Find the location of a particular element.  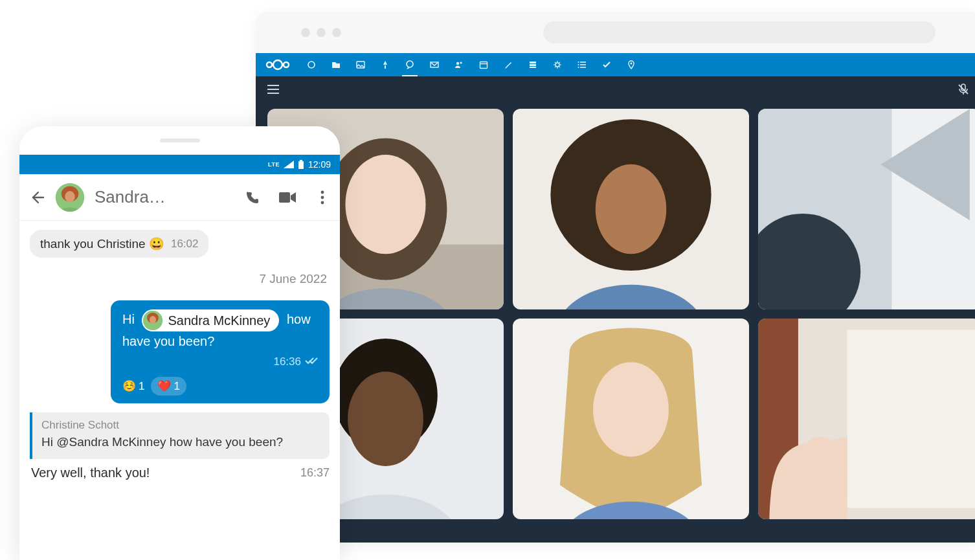

read-receipt-icon is located at coordinates (311, 362).